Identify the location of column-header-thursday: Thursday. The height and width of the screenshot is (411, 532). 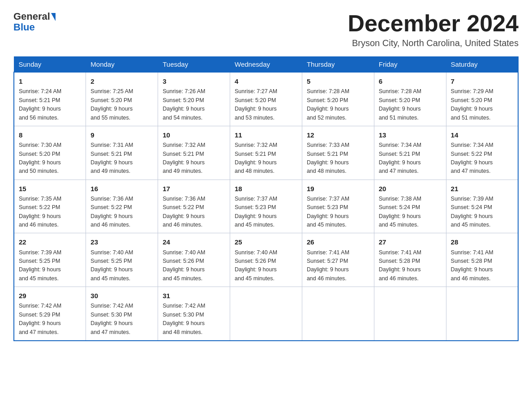
(338, 64).